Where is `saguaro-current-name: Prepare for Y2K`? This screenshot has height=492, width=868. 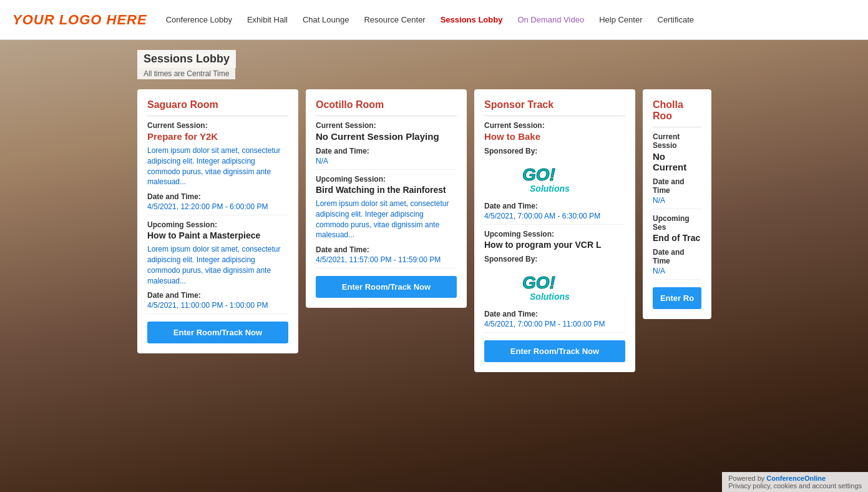 saguaro-current-name: Prepare for Y2K is located at coordinates (218, 136).